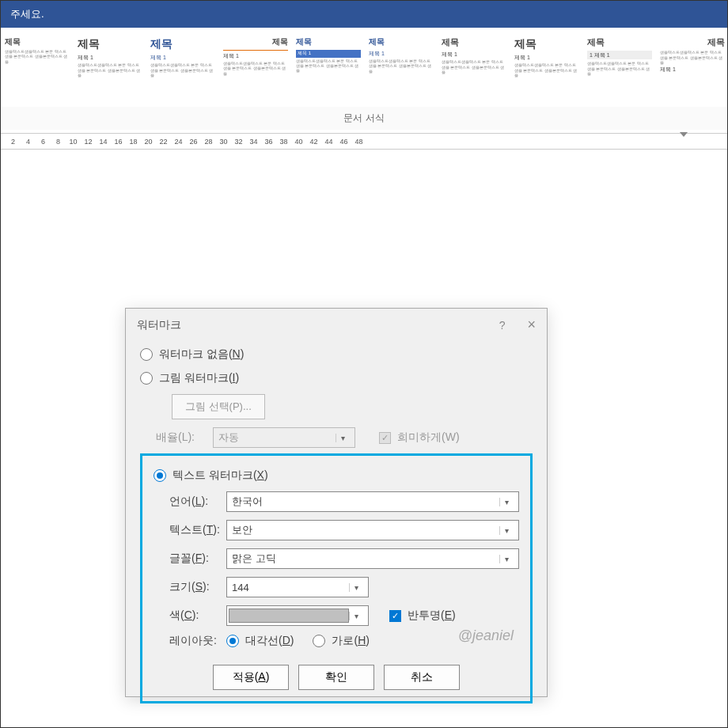  What do you see at coordinates (336, 355) in the screenshot?
I see `option-no-watermark: 워터마크 없음(N)` at bounding box center [336, 355].